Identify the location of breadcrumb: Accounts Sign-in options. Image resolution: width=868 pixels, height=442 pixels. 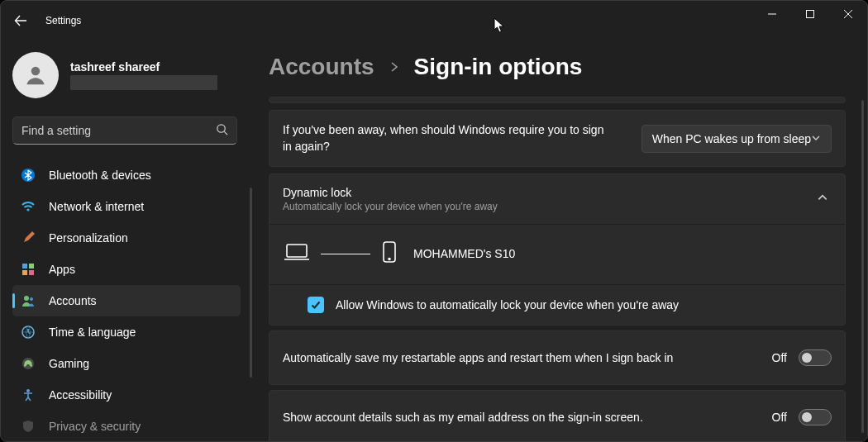
(557, 67).